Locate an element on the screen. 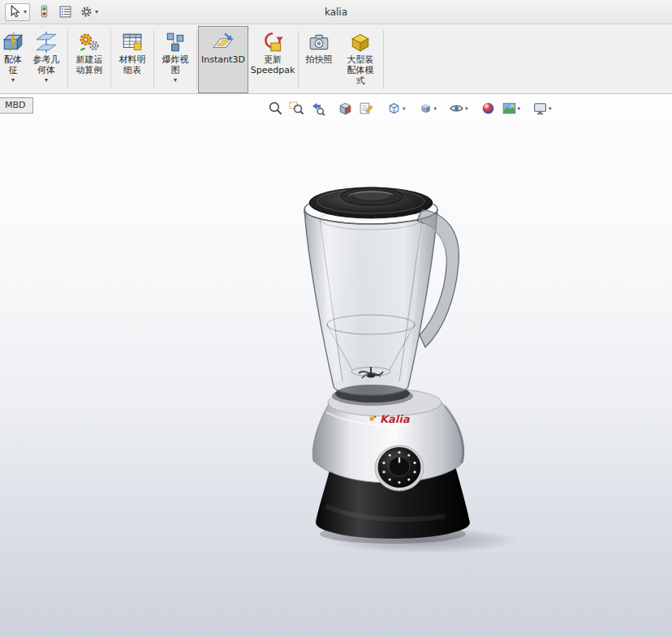  display-style-button: ▾ is located at coordinates (428, 109).